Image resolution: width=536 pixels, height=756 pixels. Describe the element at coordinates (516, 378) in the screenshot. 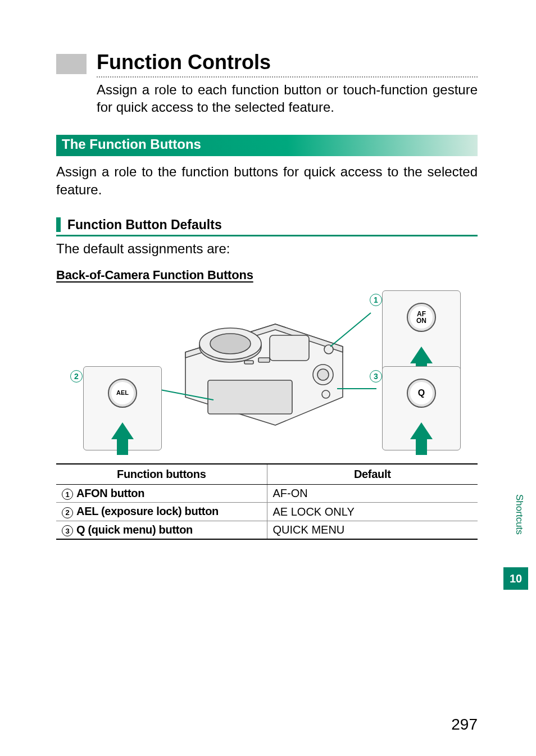

I see `side-tab: Shortcuts 10` at that location.